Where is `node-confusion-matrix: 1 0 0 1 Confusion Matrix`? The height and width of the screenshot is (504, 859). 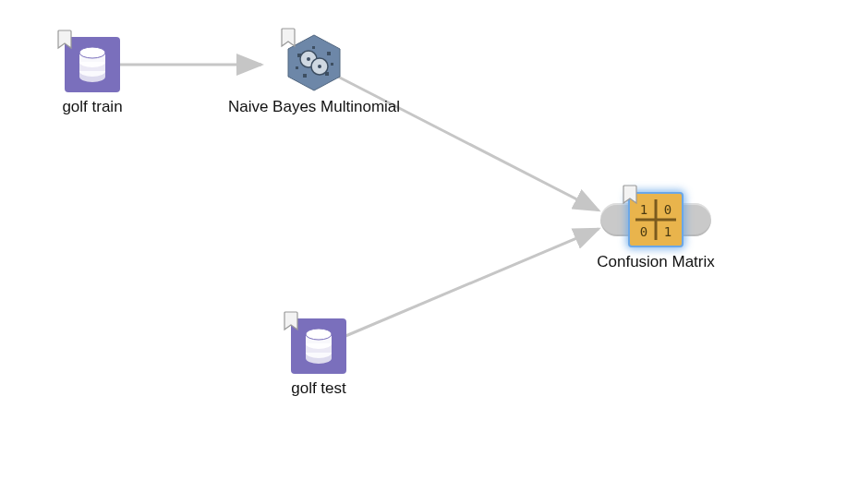 node-confusion-matrix: 1 0 0 1 Confusion Matrix is located at coordinates (656, 232).